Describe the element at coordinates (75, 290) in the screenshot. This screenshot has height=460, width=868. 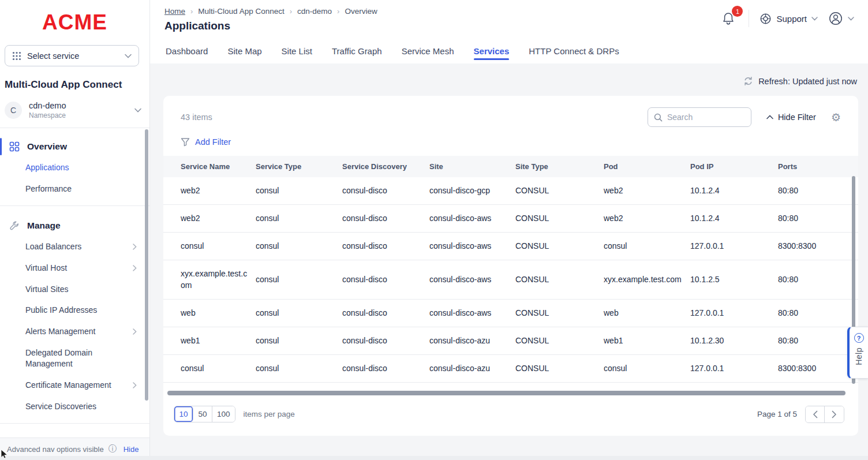
I see `sidebar-item-virtual-sites: Virtual Sites` at that location.